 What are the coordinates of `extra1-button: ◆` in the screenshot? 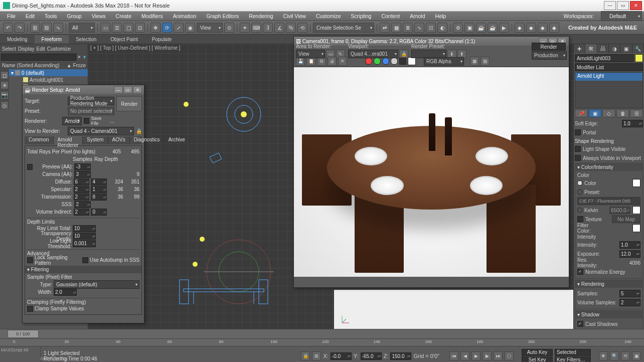 It's located at (520, 28).